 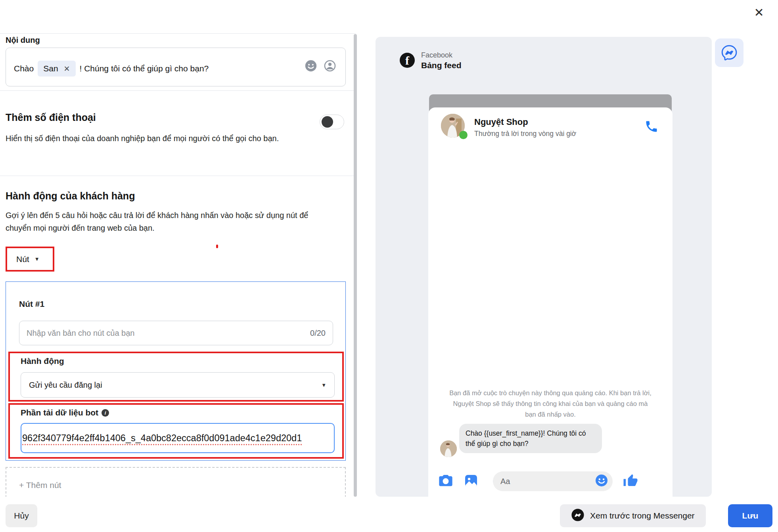 What do you see at coordinates (178, 438) in the screenshot?
I see `payload-input: 962f340779f4e2ff4b1406_s_4a0bc82ecca8f0d…` at bounding box center [178, 438].